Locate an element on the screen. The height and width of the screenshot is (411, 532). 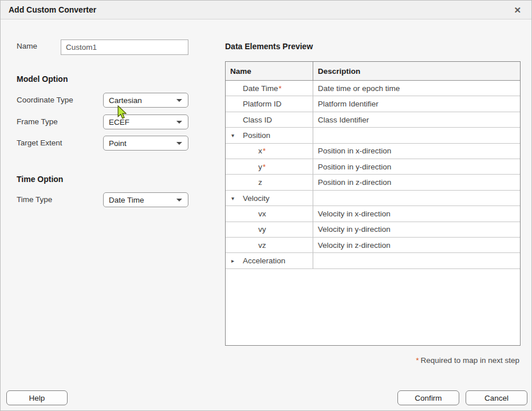
time-type-select: Date Time is located at coordinates (145, 200).